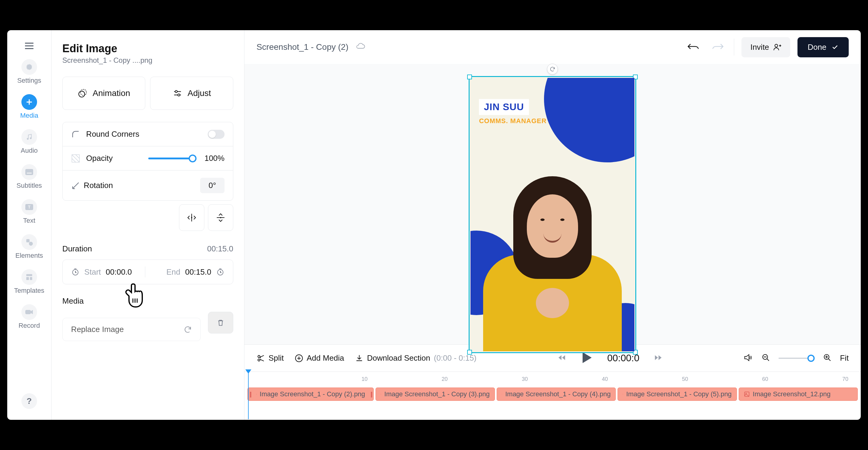  I want to click on sidebar-item-label: Templates, so click(29, 291).